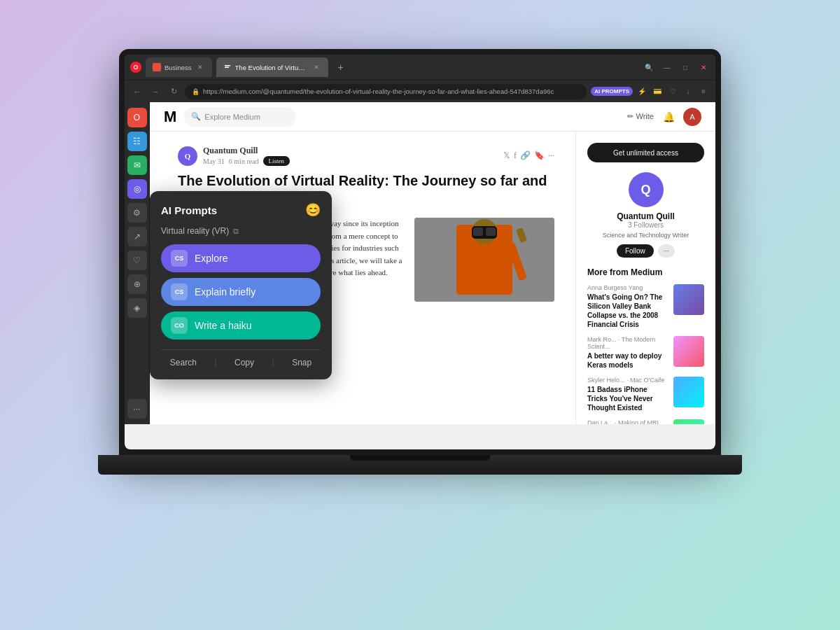  What do you see at coordinates (685, 67) in the screenshot?
I see `maximize-btn: □` at bounding box center [685, 67].